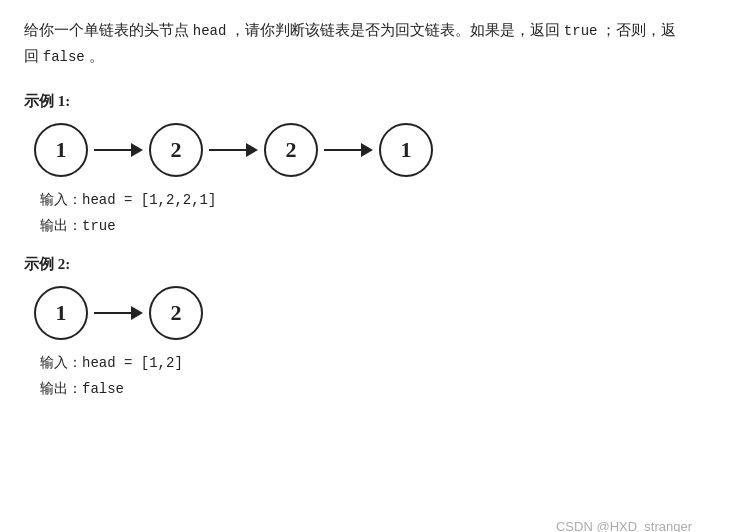 The image size is (740, 532). I want to click on example2-title: 示例 2:, so click(370, 264).